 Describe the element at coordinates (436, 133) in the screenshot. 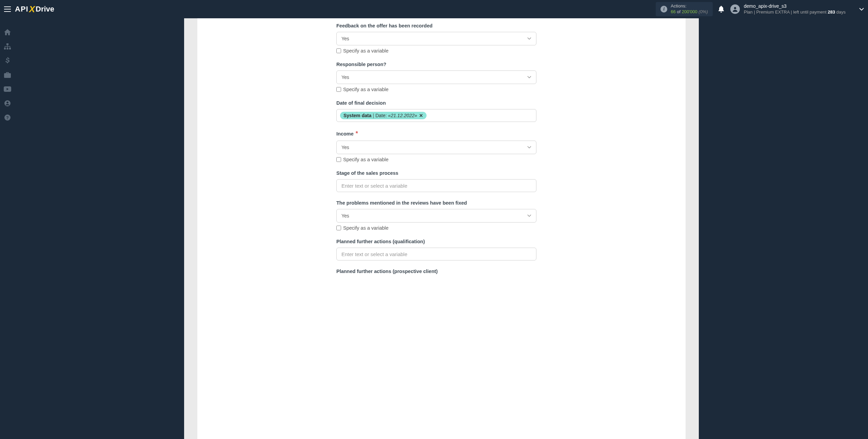

I see `label-income: Income *` at that location.